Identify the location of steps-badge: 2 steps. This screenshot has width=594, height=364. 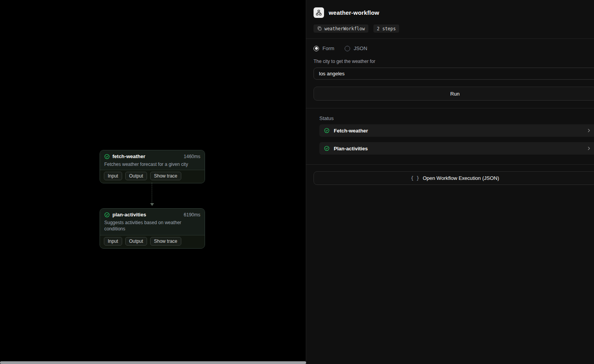
(386, 29).